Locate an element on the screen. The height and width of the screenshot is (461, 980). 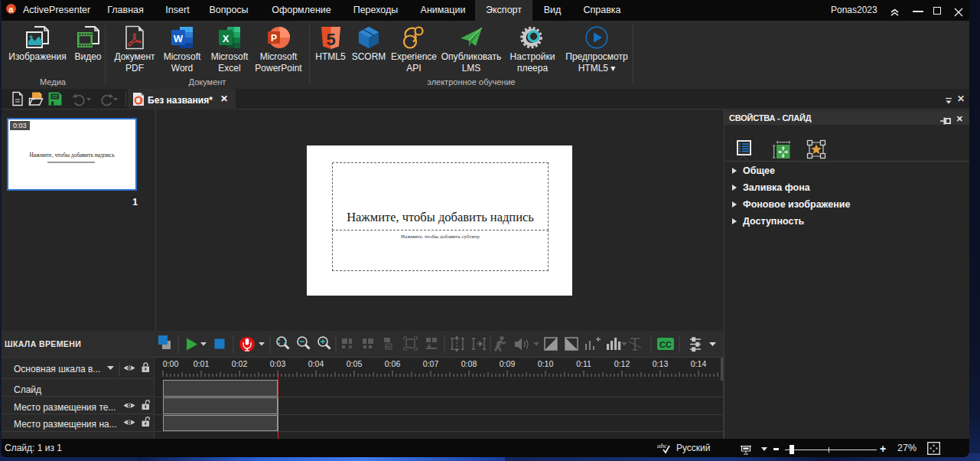
svg-text: 0:08 is located at coordinates (470, 364).